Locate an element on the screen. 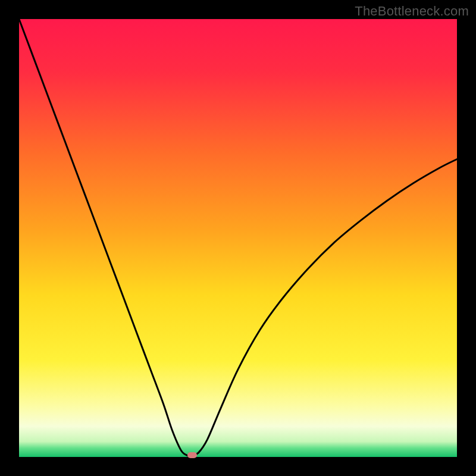 The image size is (476, 476). attribution-text: TheBottleneck.com is located at coordinates (412, 11).